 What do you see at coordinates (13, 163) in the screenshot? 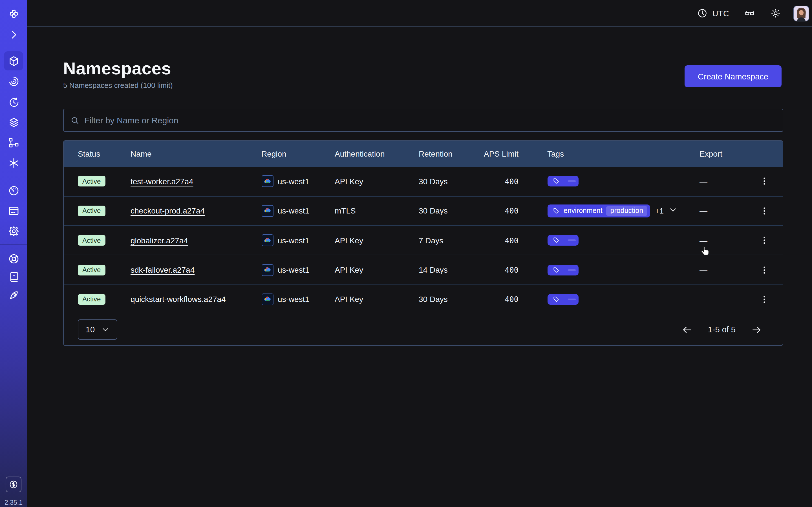
I see `asterisk-icon` at bounding box center [13, 163].